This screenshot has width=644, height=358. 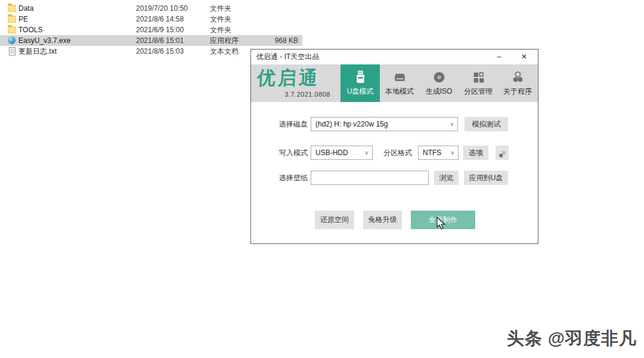 I want to click on disc-icon, so click(x=439, y=78).